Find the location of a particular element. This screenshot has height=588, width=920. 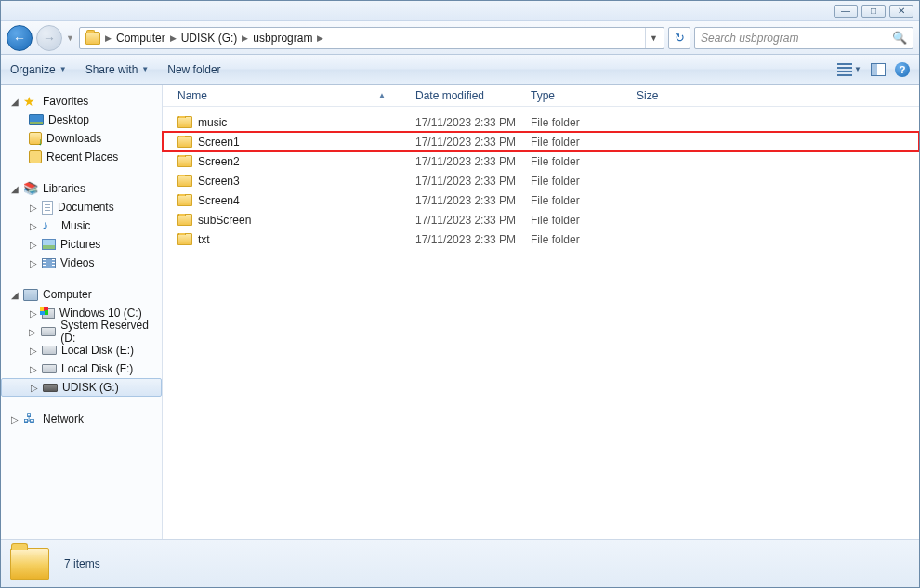

tree-drive-d: ▷System Reserved (D: is located at coordinates (82, 332).